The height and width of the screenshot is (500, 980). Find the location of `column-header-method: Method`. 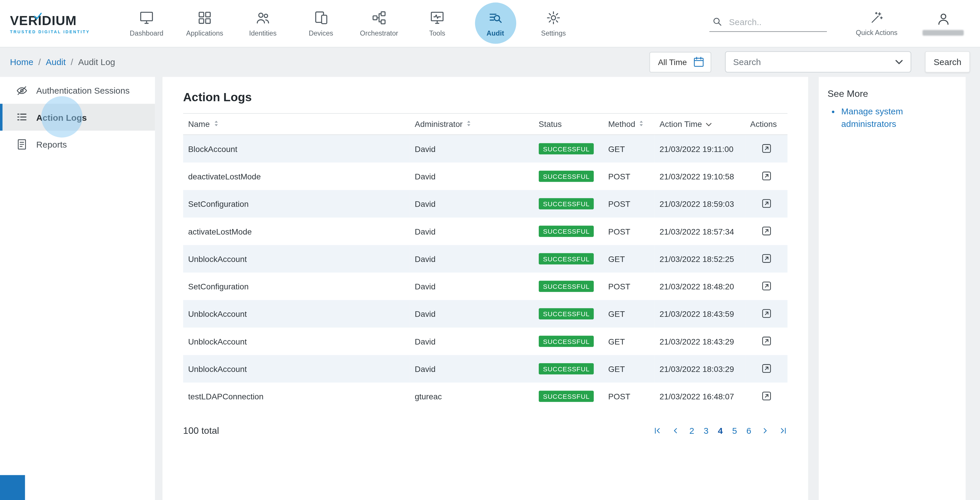

column-header-method: Method is located at coordinates (628, 124).